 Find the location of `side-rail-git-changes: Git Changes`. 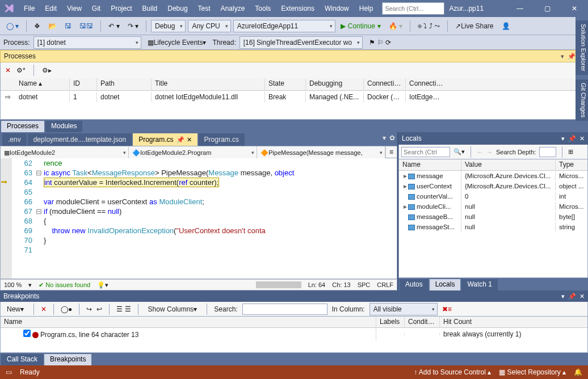

side-rail-git-changes: Git Changes is located at coordinates (582, 100).